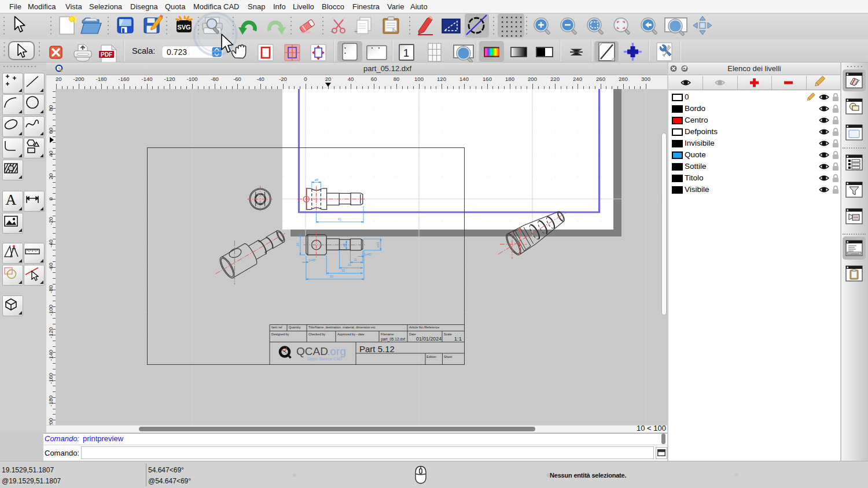  Describe the element at coordinates (406, 53) in the screenshot. I see `svg-text: 1` at that location.